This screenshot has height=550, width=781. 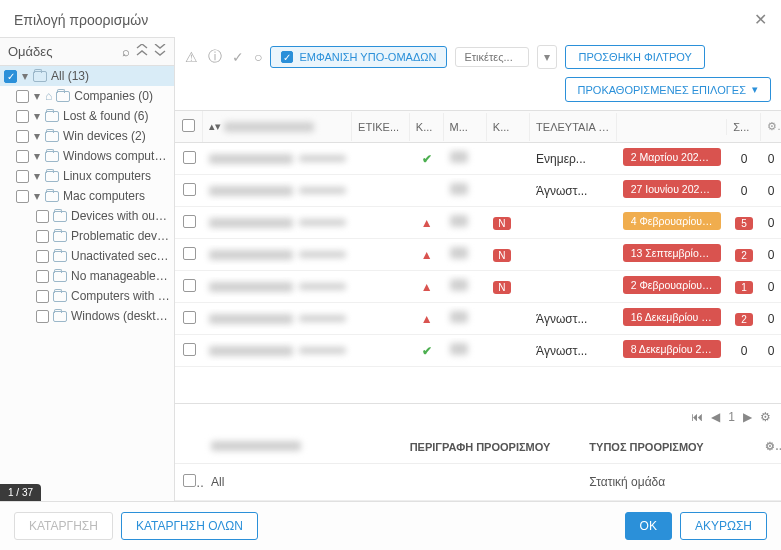 I want to click on col-k2: K..., so click(x=508, y=127).